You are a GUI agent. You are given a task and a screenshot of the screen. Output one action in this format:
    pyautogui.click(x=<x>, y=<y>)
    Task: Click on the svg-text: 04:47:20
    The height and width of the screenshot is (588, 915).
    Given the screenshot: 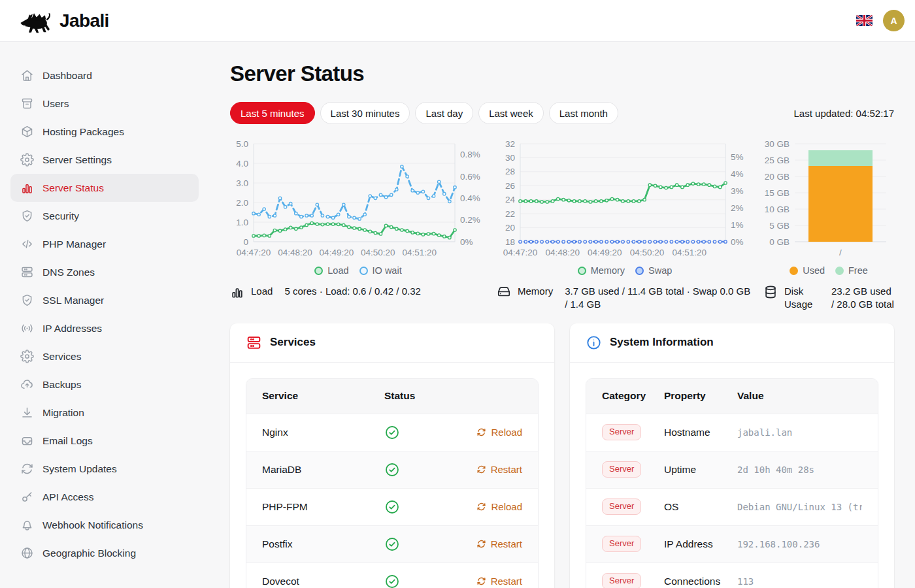 What is the action you would take?
    pyautogui.click(x=520, y=252)
    